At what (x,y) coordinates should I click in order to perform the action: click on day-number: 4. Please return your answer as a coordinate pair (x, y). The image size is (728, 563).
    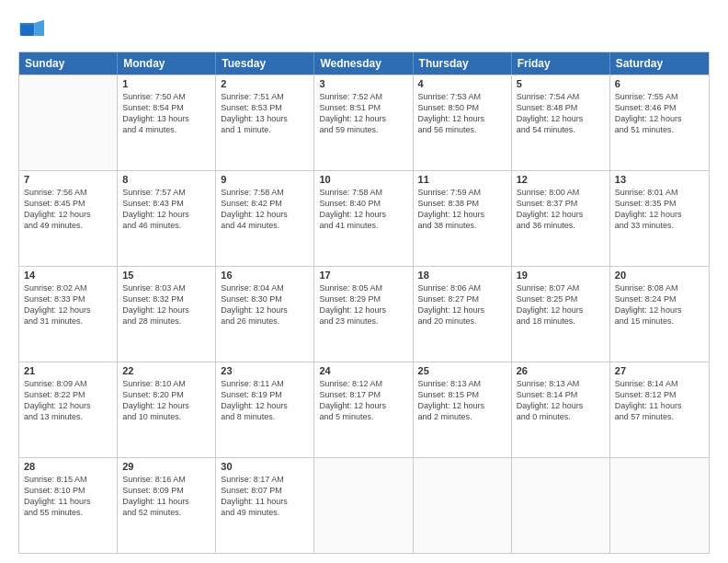
    Looking at the image, I should click on (462, 84).